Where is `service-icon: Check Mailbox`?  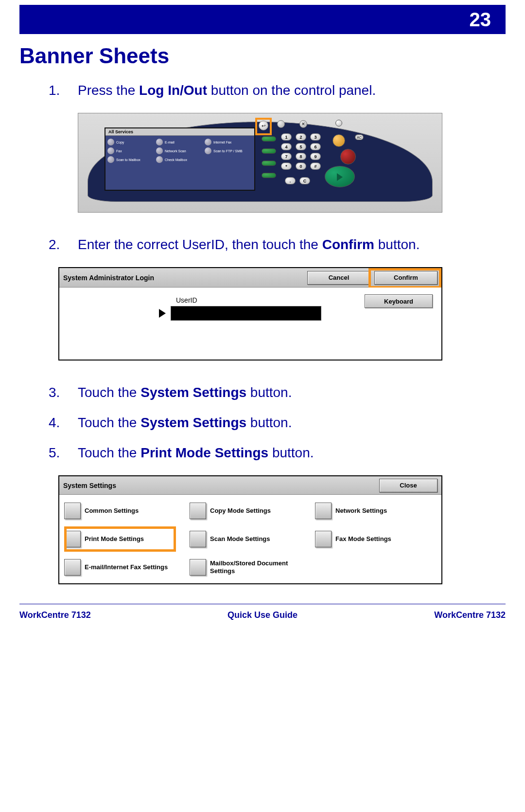
service-icon: Check Mailbox is located at coordinates (180, 160).